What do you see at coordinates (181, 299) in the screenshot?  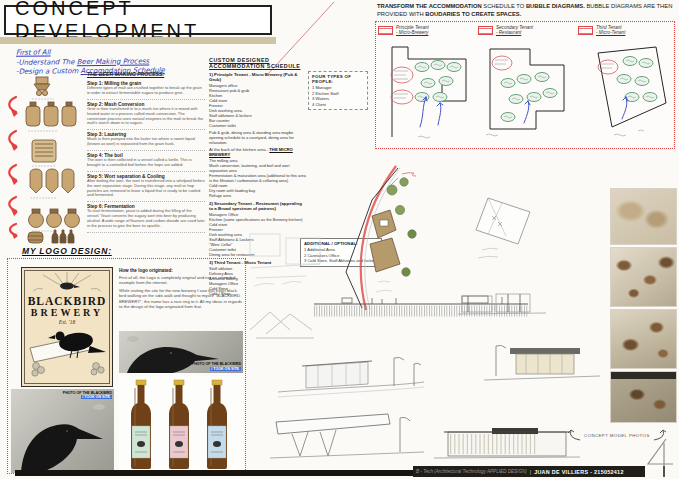 I see `logo-story-p2: While visiting the site for the new brew…` at bounding box center [181, 299].